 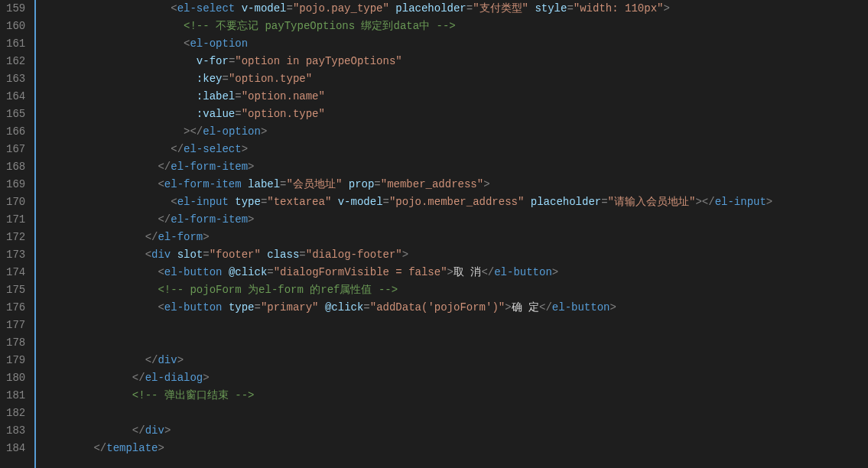 What do you see at coordinates (283, 114) in the screenshot?
I see `token-av: "option.type"` at bounding box center [283, 114].